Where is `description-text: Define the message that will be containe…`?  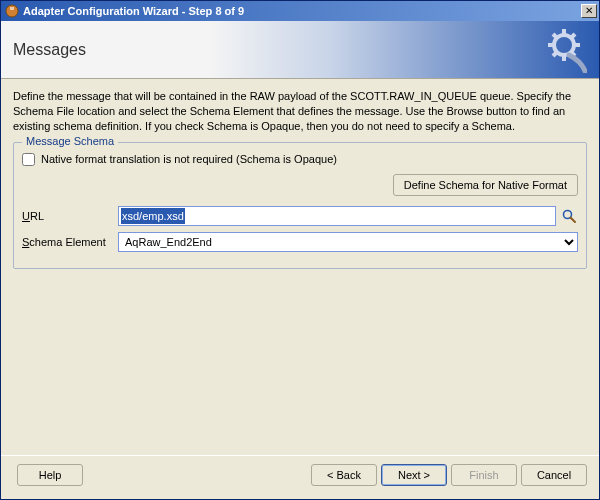
description-text: Define the message that will be containe… is located at coordinates (300, 112).